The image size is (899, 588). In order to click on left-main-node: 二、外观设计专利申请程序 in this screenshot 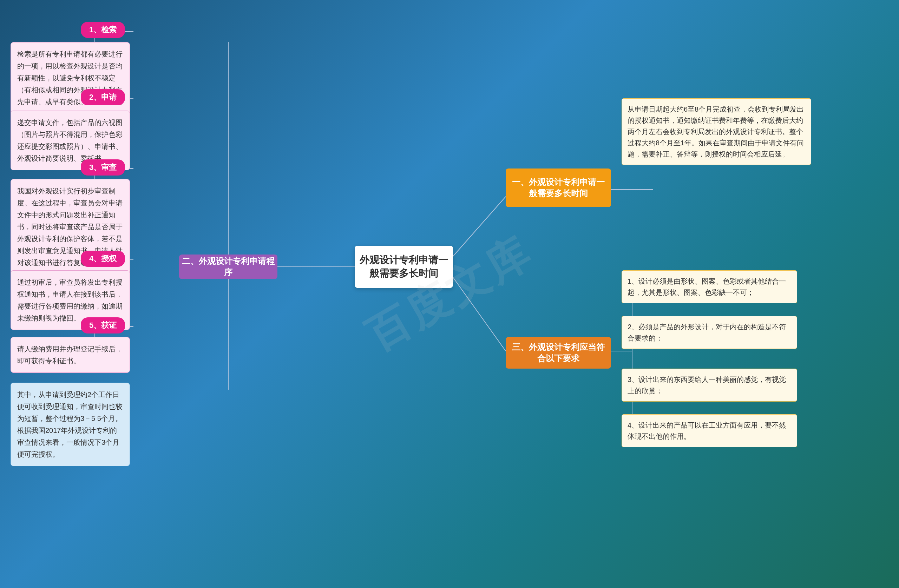, I will do `click(228, 267)`.